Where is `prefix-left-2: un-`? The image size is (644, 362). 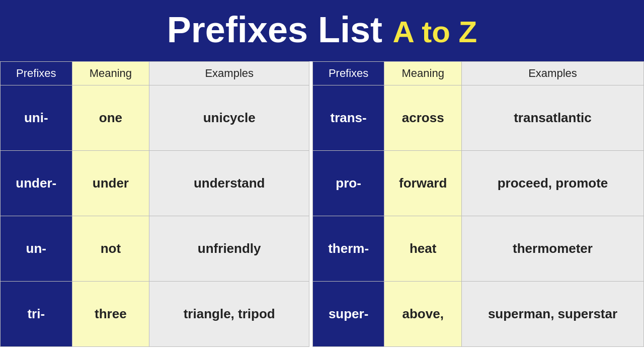
prefix-left-2: un- is located at coordinates (36, 249).